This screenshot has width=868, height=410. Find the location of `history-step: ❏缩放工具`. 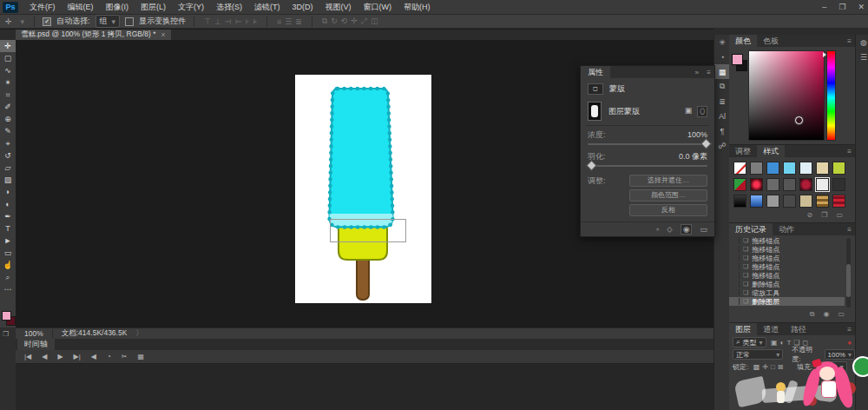

history-step: ❏缩放工具 is located at coordinates (786, 293).